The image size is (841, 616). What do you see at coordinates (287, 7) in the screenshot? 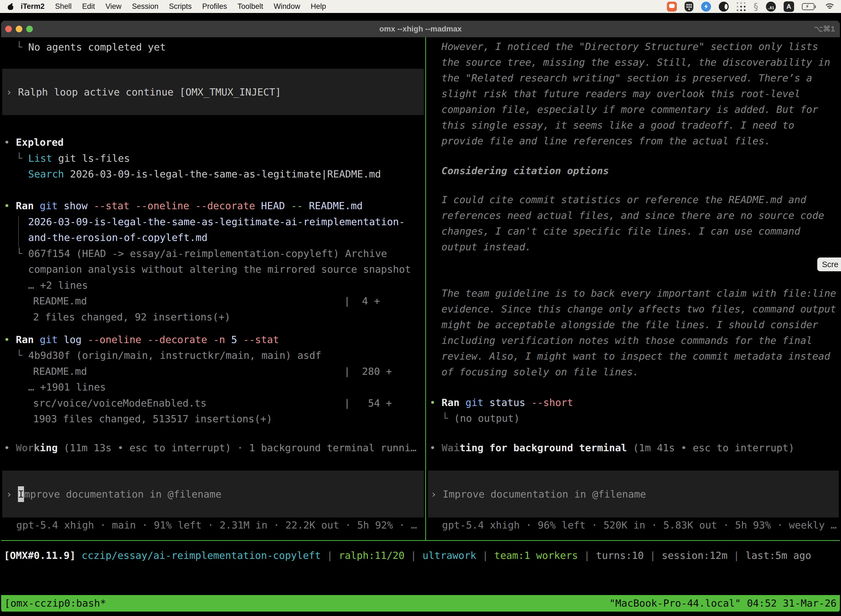
I see `menu-item-window: Window` at bounding box center [287, 7].